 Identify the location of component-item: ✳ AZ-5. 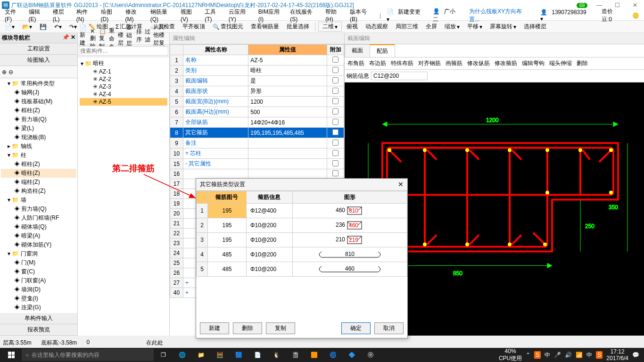
(124, 102).